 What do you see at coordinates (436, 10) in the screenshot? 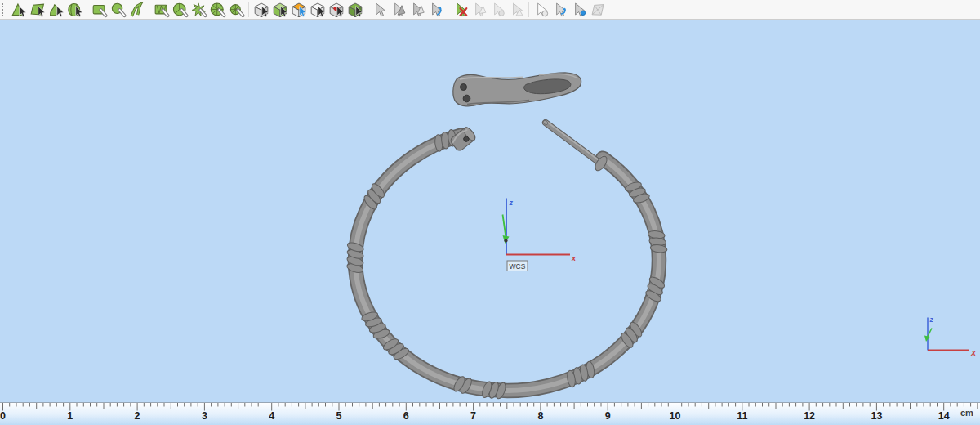
I see `invert-selection-tool-button` at bounding box center [436, 10].